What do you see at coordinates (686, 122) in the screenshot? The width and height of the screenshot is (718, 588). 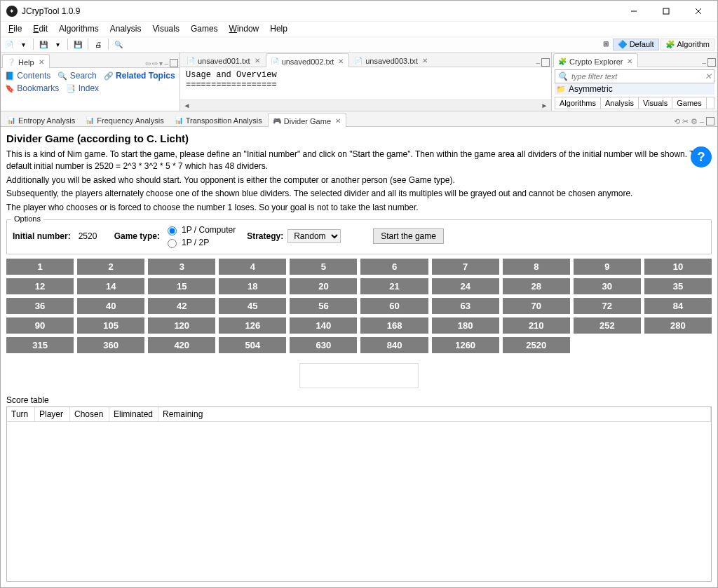 I see `cut-icon: ✂` at bounding box center [686, 122].